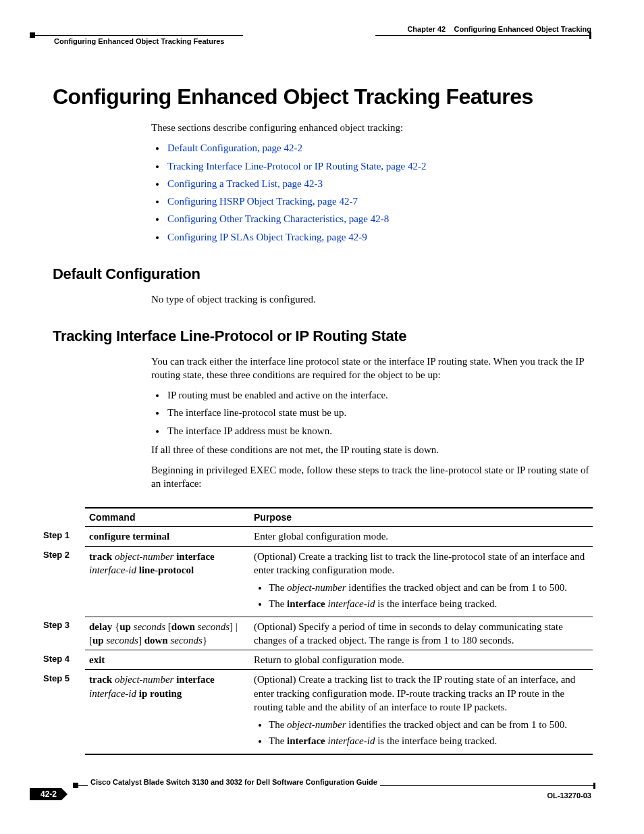 The height and width of the screenshot is (834, 644). I want to click on table-row: Step 4 exit Return to global configurati…, so click(316, 660).